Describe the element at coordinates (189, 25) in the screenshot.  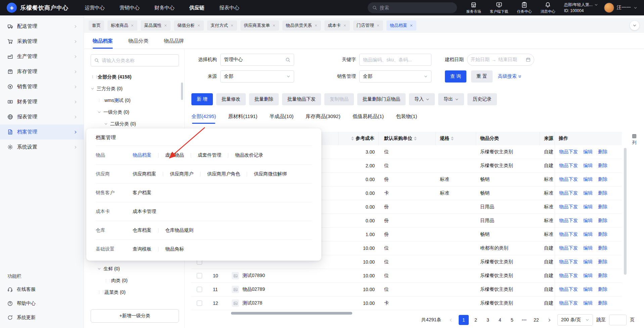
I see `tab-chip-3: 储值分析` at that location.